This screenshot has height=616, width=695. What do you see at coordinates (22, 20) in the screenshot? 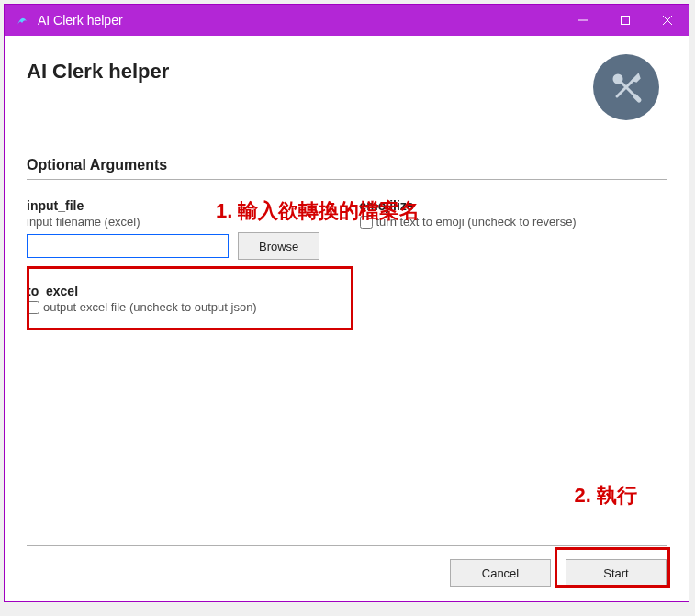
I see `app-icon` at bounding box center [22, 20].